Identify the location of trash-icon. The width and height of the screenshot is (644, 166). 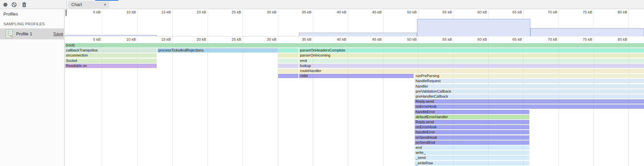
(24, 5).